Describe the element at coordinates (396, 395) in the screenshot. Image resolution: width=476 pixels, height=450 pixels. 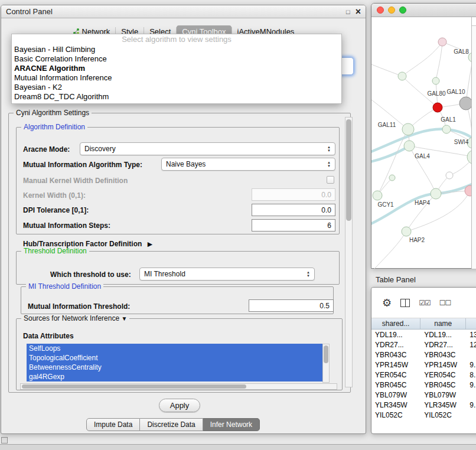
I see `table-cell: YBL079W` at that location.